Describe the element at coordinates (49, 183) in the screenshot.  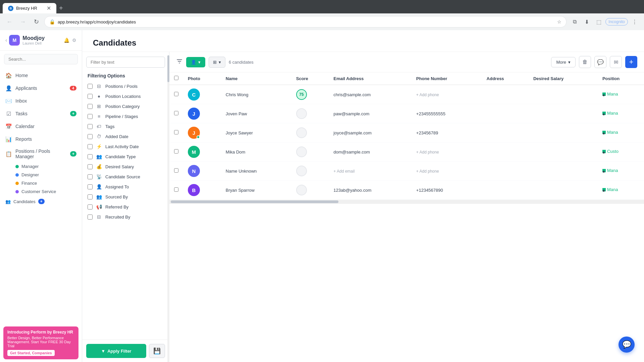
I see `sidebar-sub-finance: Finance` at that location.